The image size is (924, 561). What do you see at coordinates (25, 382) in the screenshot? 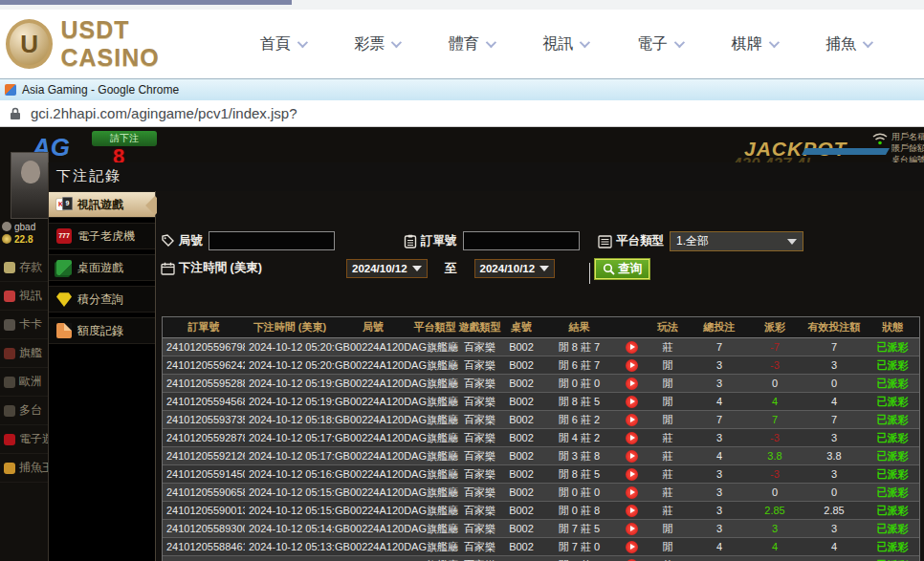
I see `background-menu-item: 歐洲` at bounding box center [25, 382].